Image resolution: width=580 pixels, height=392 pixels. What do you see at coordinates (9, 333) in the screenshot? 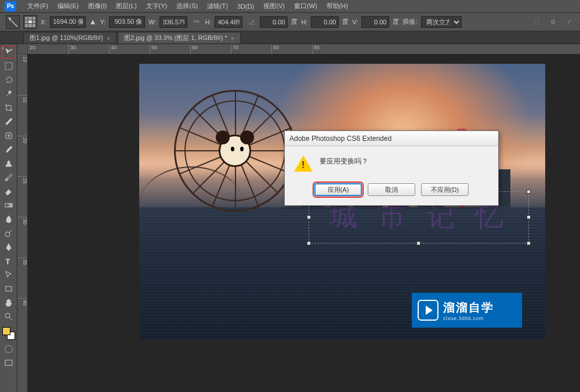
I see `color-swatches` at bounding box center [9, 333].